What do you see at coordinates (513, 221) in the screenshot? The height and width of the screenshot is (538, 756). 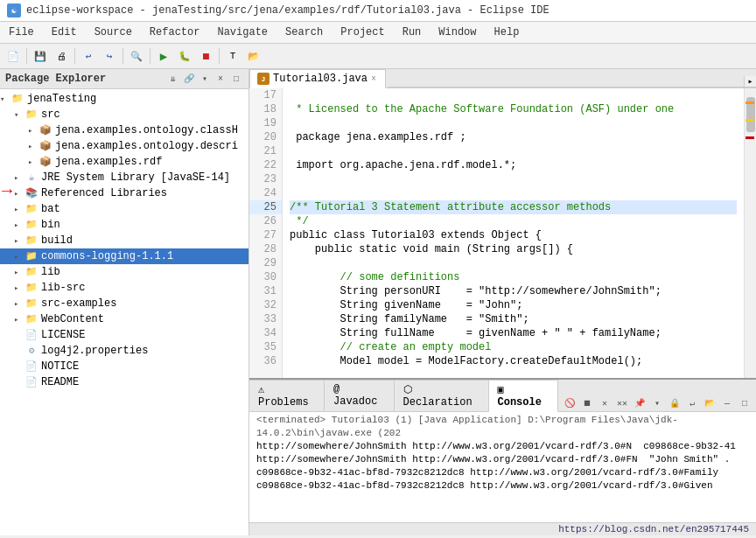 I see `code-line-26: */` at bounding box center [513, 221].